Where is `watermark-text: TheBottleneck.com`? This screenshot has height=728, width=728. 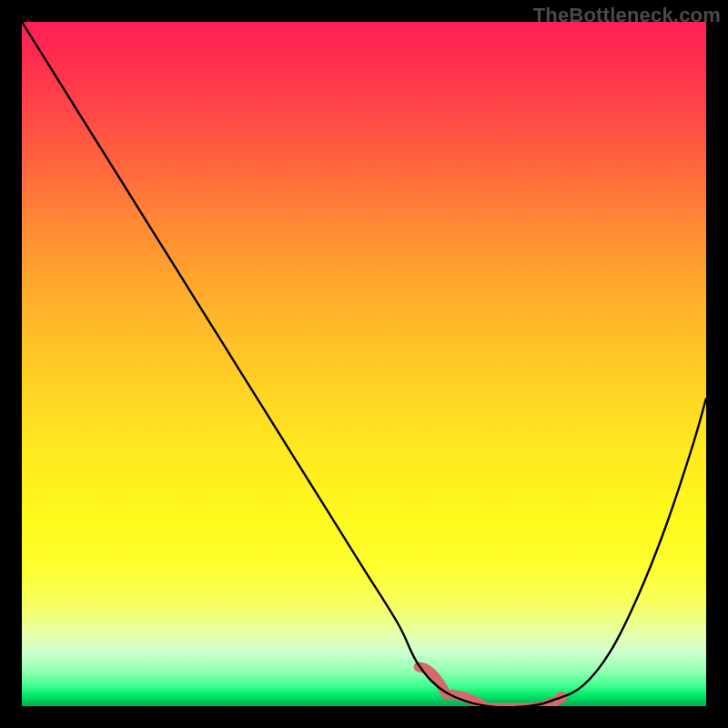
watermark-text: TheBottleneck.com is located at coordinates (627, 15).